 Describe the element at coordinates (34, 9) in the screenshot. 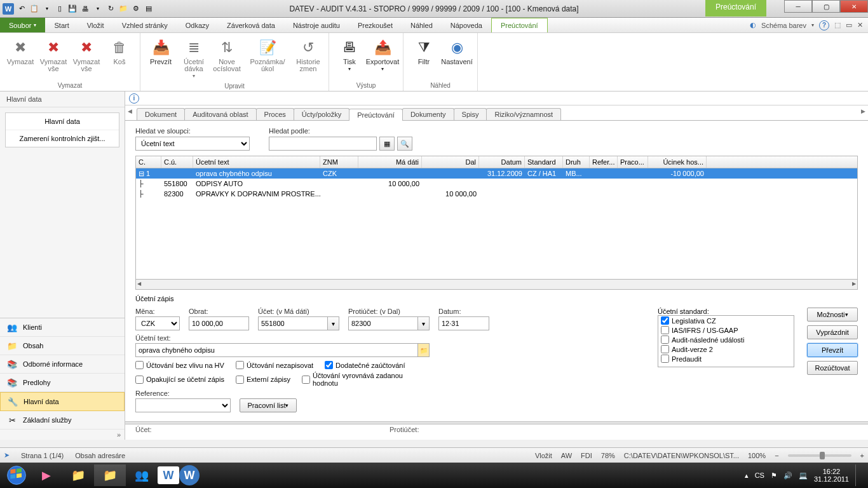

I see `paste-icon: 📋` at that location.